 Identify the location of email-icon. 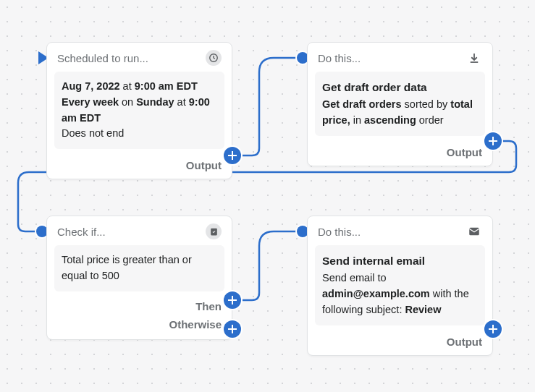
(474, 231).